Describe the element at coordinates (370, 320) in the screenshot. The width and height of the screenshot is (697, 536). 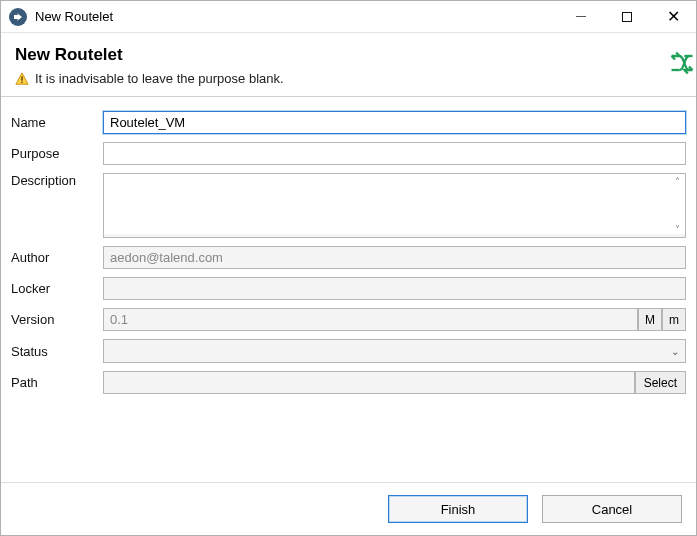
I see `version-input` at that location.